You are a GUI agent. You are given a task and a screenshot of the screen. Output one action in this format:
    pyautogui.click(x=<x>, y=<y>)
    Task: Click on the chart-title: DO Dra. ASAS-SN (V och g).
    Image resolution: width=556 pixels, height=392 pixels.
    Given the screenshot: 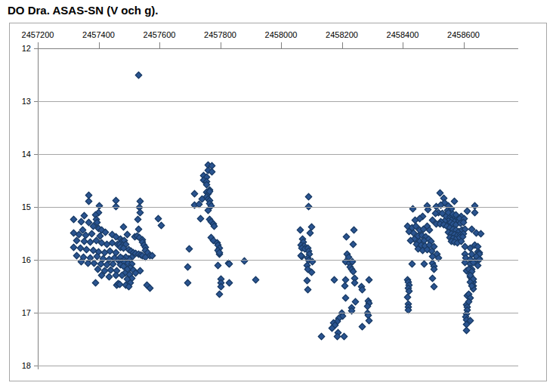 What is the action you would take?
    pyautogui.click(x=83, y=11)
    